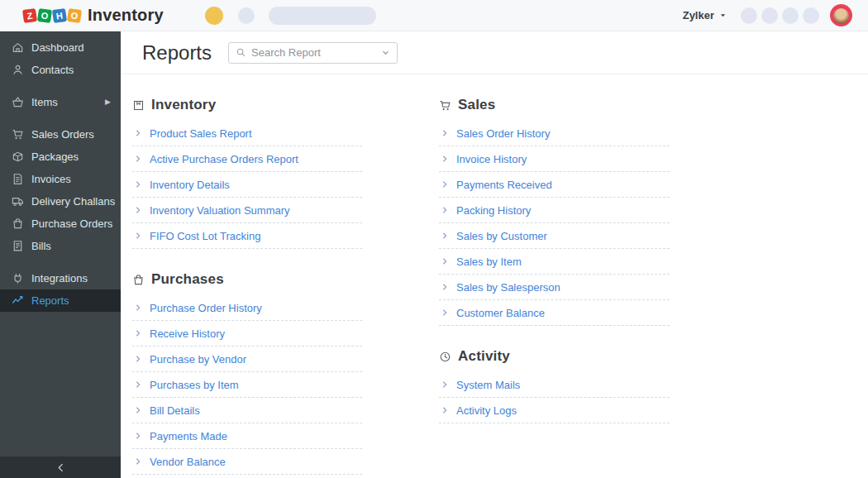  Describe the element at coordinates (60, 278) in the screenshot. I see `sidebar-item: Integrations ▶` at that location.